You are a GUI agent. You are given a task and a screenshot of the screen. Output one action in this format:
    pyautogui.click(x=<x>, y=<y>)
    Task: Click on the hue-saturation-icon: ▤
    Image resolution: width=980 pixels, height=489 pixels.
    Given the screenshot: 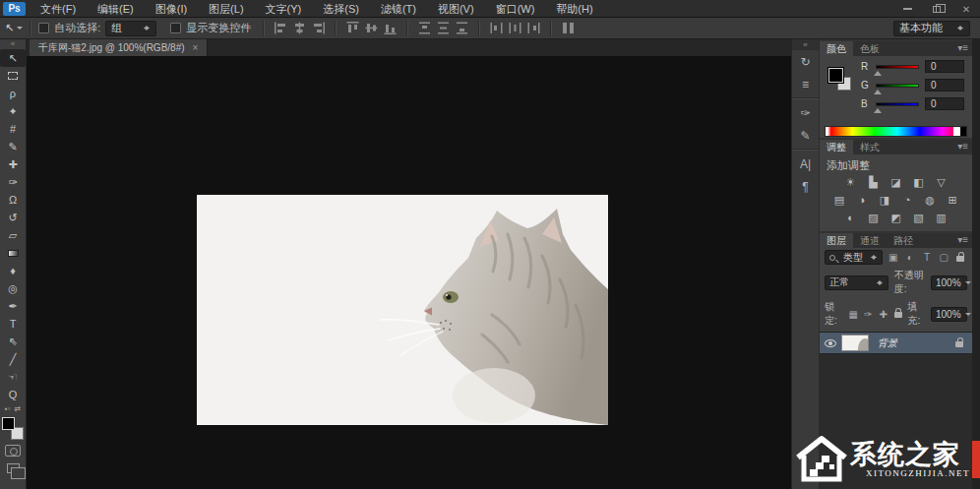 What is the action you would take?
    pyautogui.click(x=840, y=201)
    